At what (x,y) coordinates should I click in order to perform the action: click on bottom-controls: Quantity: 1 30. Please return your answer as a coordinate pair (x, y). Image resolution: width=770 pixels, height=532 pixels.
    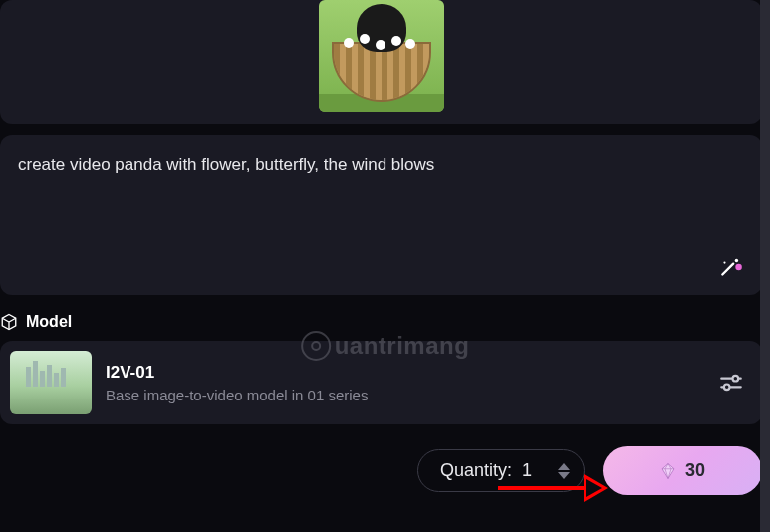
    Looking at the image, I should click on (385, 470).